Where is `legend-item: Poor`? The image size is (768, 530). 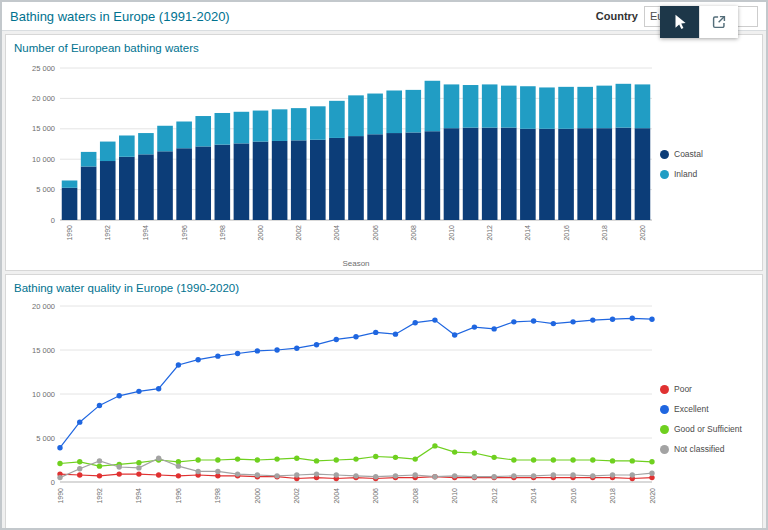 legend-item: Poor is located at coordinates (708, 389).